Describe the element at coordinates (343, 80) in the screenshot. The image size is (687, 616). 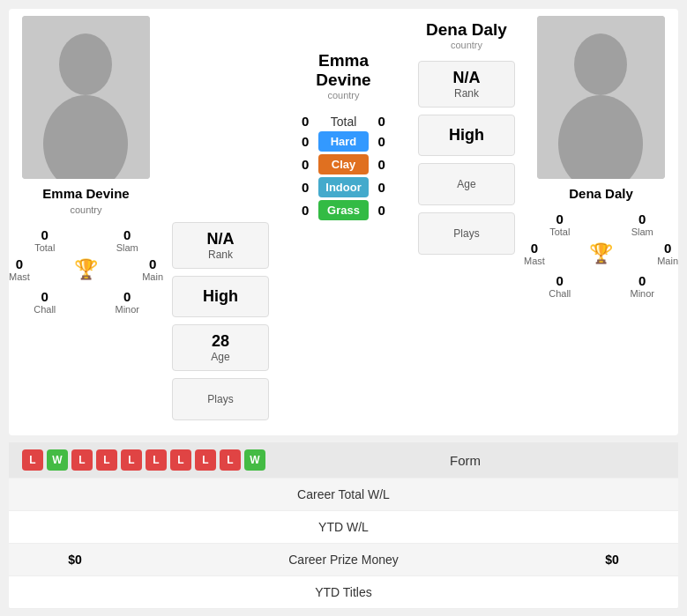
I see `left-name-line2: Devine` at that location.